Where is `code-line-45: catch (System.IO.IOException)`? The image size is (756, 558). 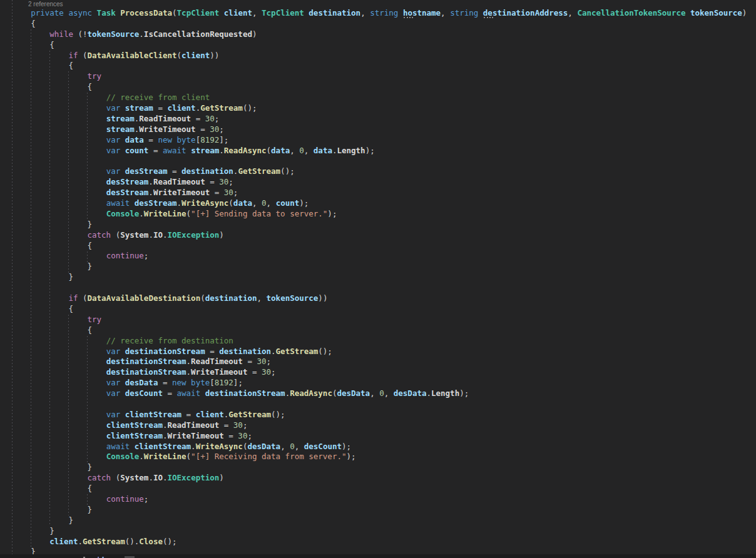 code-line-45: catch (System.IO.IOException) is located at coordinates (378, 478).